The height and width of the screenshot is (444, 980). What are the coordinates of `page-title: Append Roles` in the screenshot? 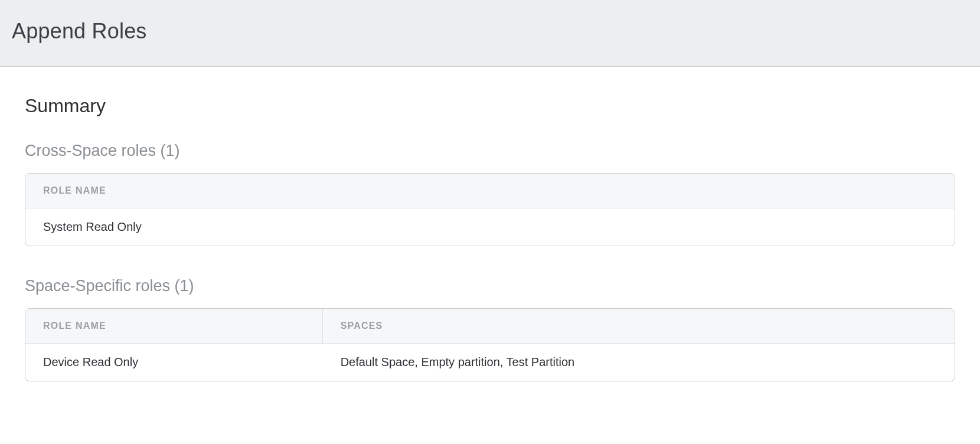 It's located at (490, 31).